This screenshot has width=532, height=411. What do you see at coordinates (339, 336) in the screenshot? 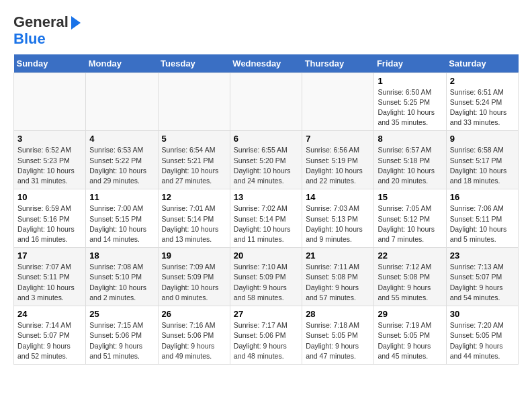
I see `calendar-day-cell: 28Sunrise: 7:18 AM Sunset: 5:05 PM Dayli…` at bounding box center [339, 336].